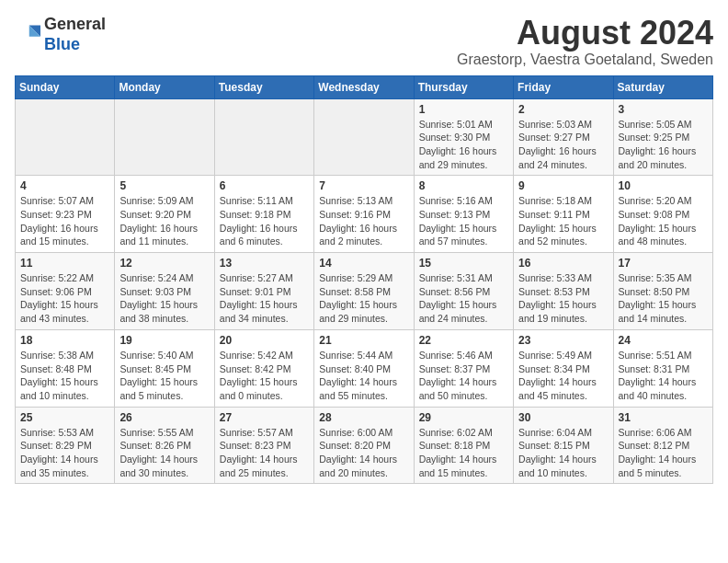 This screenshot has height=563, width=728. I want to click on weekday-header-tuesday: Tuesday, so click(264, 86).